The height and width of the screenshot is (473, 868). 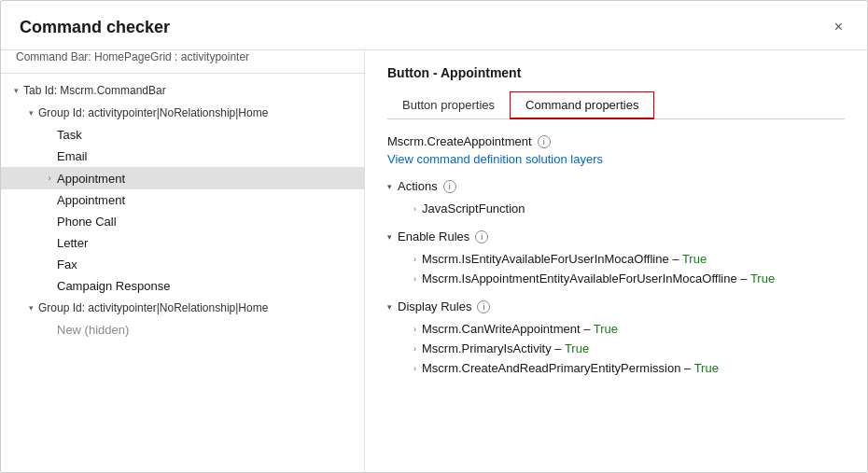 What do you see at coordinates (544, 142) in the screenshot?
I see `command-name-info-icon: i` at bounding box center [544, 142].